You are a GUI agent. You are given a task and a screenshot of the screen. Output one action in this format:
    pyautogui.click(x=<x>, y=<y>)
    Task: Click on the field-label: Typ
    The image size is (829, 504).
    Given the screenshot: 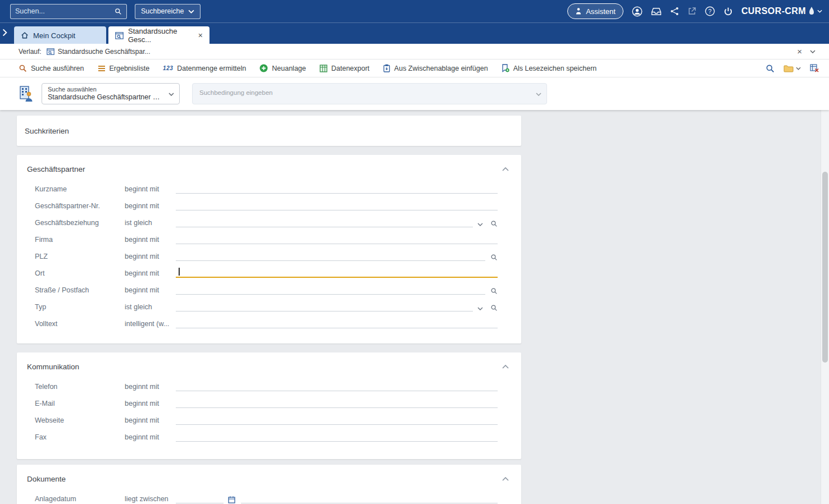 What is the action you would take?
    pyautogui.click(x=80, y=309)
    